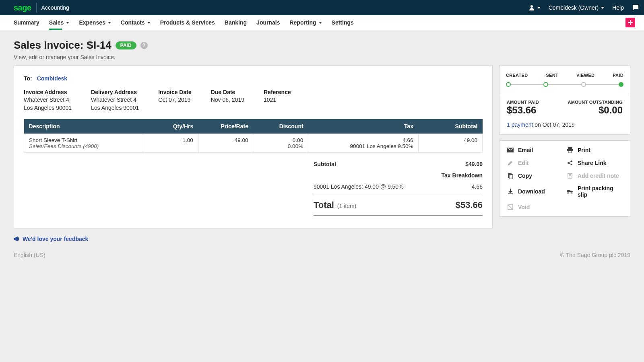  Describe the element at coordinates (510, 191) in the screenshot. I see `download-icon` at that location.